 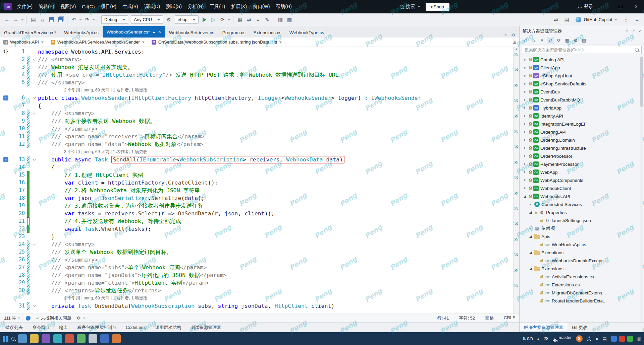 I want to click on live-share-icon: ⇄, so click(x=555, y=19).